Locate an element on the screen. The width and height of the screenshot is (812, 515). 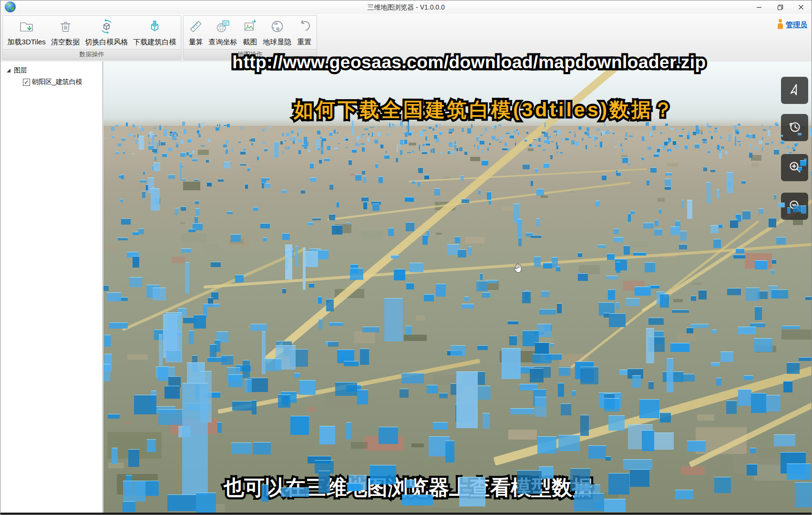
layer-tree-item: 朝阳区_建筑白模 is located at coordinates (51, 81).